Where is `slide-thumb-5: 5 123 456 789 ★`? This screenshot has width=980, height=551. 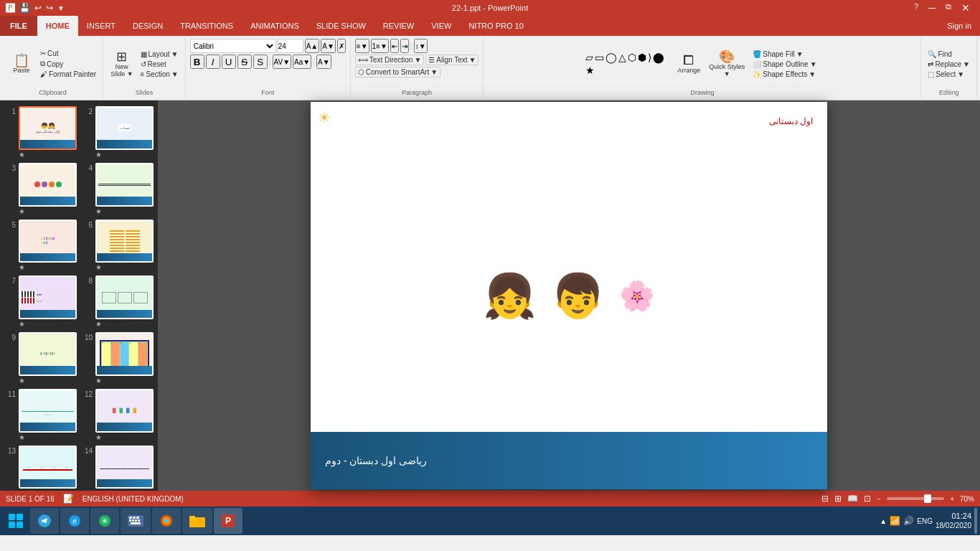 slide-thumb-5: 5 123 456 789 ★ is located at coordinates (40, 245).